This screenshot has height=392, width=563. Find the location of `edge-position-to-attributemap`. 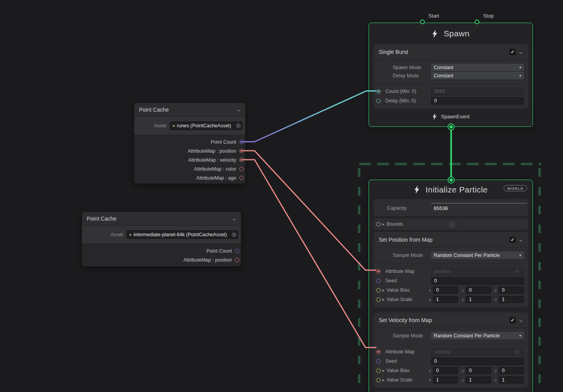

edge-position-to-attributemap is located at coordinates (310, 210).